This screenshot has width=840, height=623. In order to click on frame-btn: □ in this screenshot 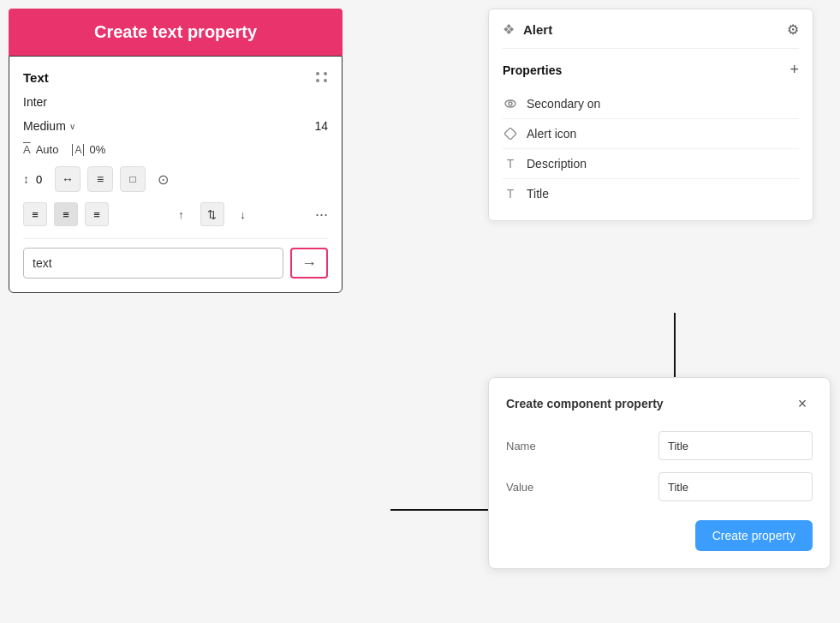, I will do `click(133, 179)`.